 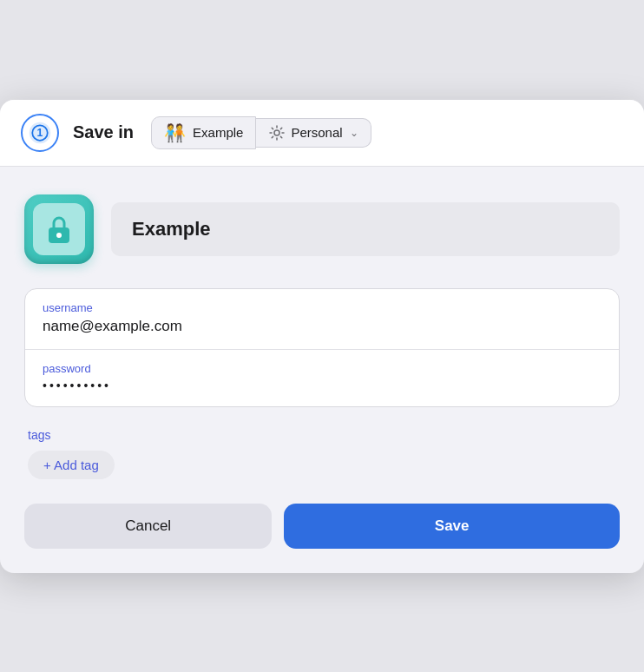 What do you see at coordinates (148, 526) in the screenshot?
I see `cancel-button: Cancel` at bounding box center [148, 526].